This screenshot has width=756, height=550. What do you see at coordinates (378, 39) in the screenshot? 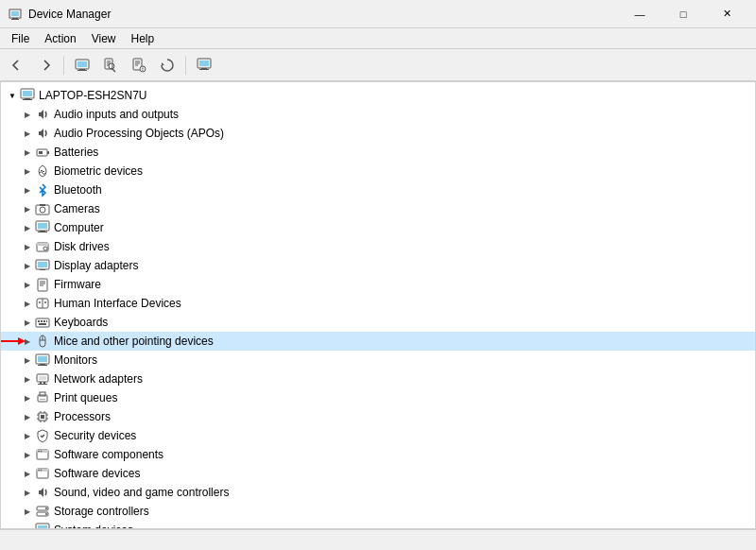
I see `menu-bar: File Action View Help` at bounding box center [378, 39].